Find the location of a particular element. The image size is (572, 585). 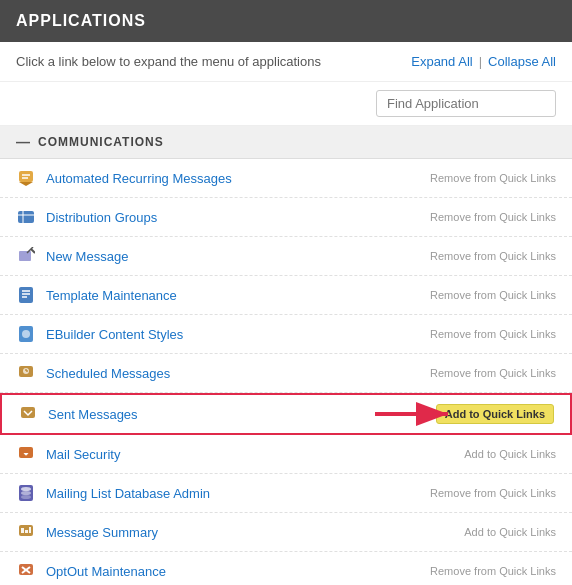

optout-maintenance-label: OptOut Maintenance is located at coordinates (106, 572).